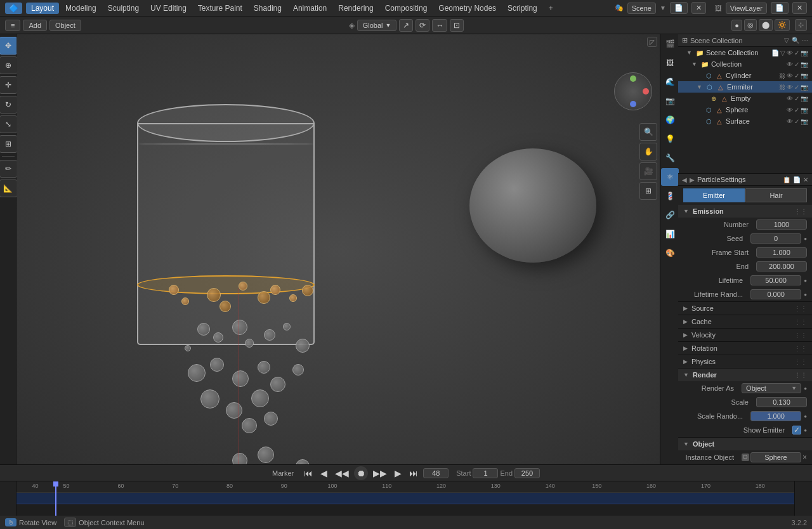 The image size is (812, 529). What do you see at coordinates (268, 8) in the screenshot?
I see `menu-shading: Shading` at bounding box center [268, 8].